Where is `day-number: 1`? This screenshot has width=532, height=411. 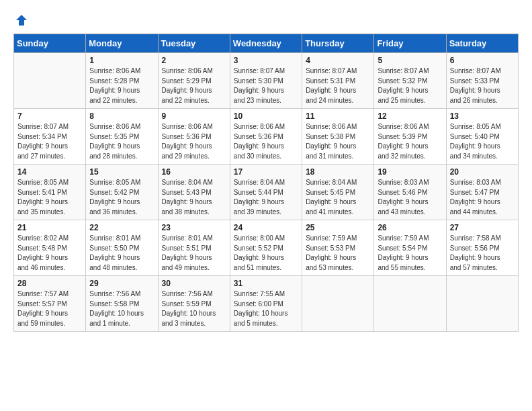 day-number: 1 is located at coordinates (122, 60).